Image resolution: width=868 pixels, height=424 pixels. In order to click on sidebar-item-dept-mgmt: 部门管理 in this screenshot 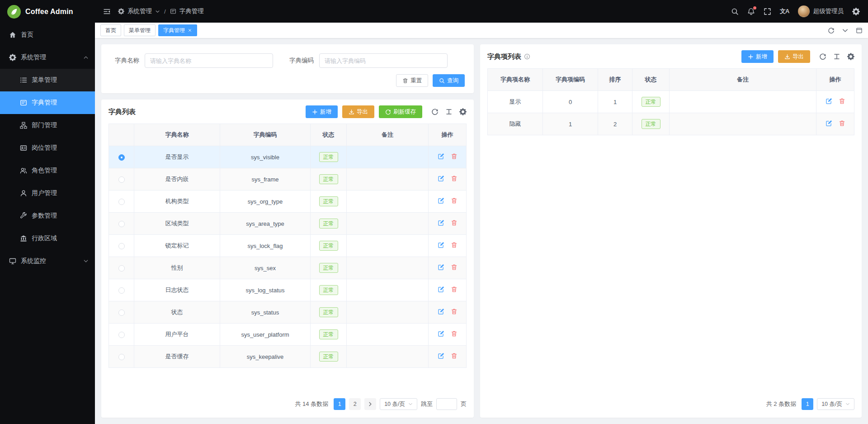, I will do `click(47, 125)`.